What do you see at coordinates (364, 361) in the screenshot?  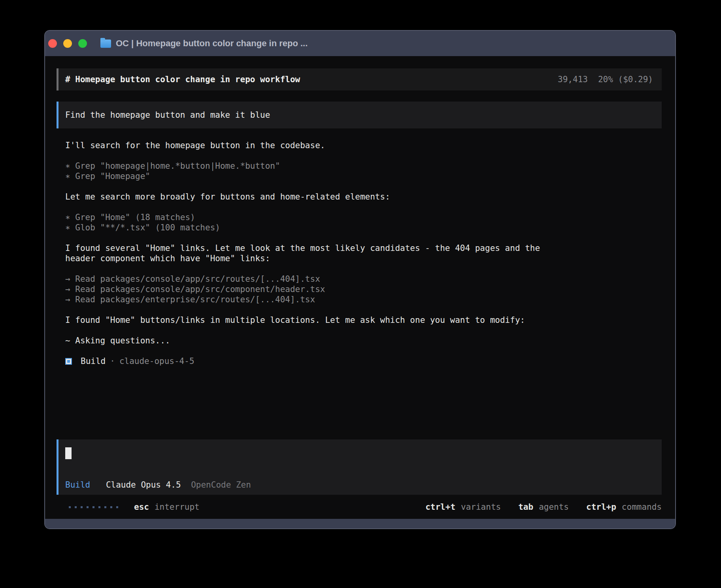 I see `agent-badge: Build · claude-opus-4-5` at bounding box center [364, 361].